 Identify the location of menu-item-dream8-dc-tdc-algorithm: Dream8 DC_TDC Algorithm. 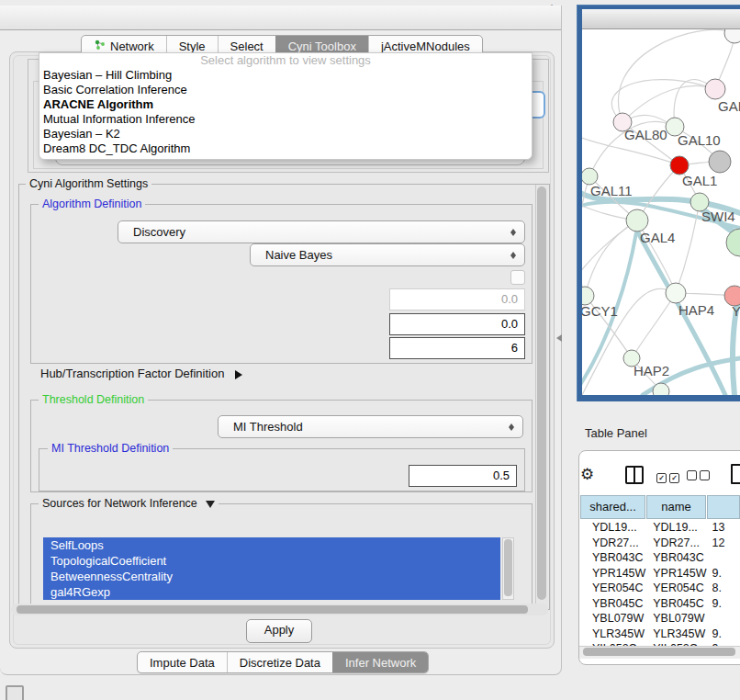
(286, 149).